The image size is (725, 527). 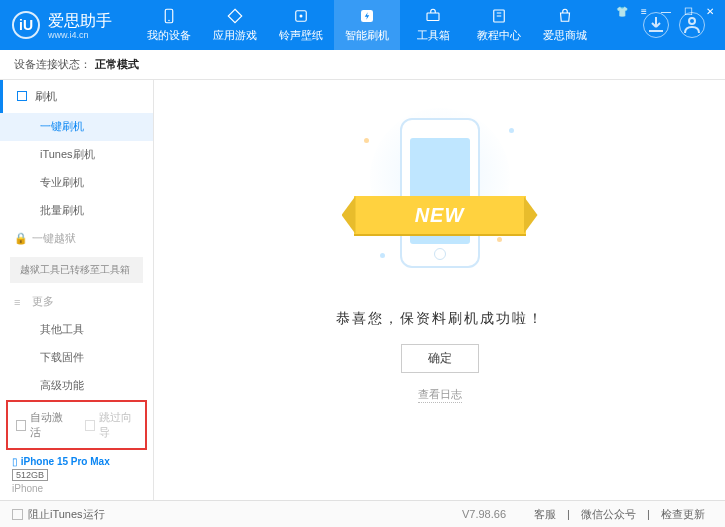 I want to click on apps-icon, so click(x=235, y=16).